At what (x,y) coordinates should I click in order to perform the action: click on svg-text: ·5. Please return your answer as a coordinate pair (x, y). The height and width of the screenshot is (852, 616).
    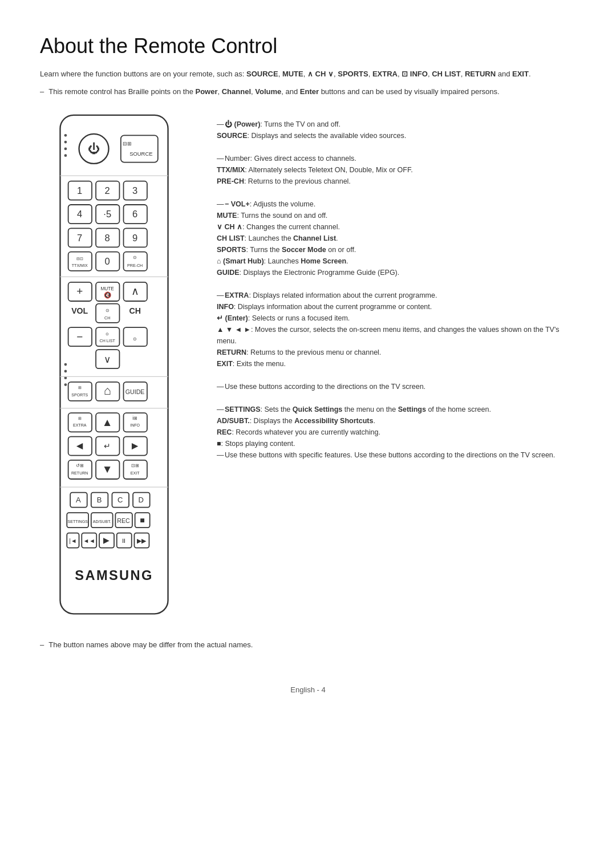
    Looking at the image, I should click on (107, 214).